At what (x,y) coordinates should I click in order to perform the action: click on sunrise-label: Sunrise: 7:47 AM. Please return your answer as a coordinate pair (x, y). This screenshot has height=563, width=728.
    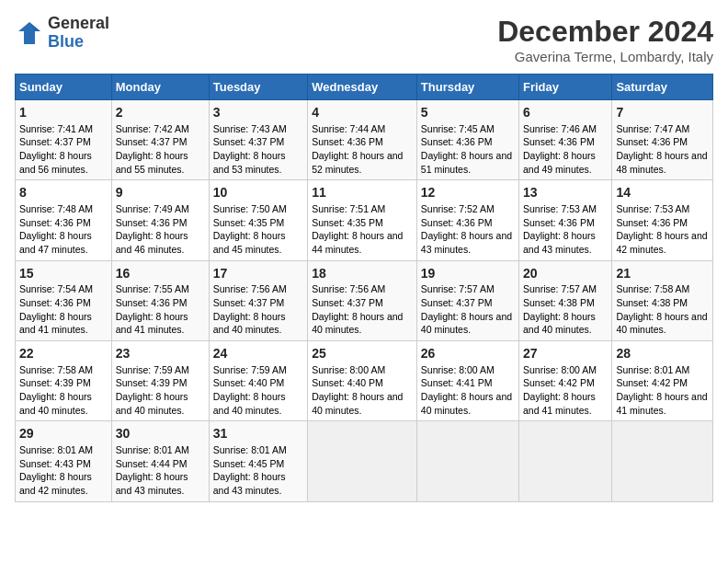
    Looking at the image, I should click on (653, 129).